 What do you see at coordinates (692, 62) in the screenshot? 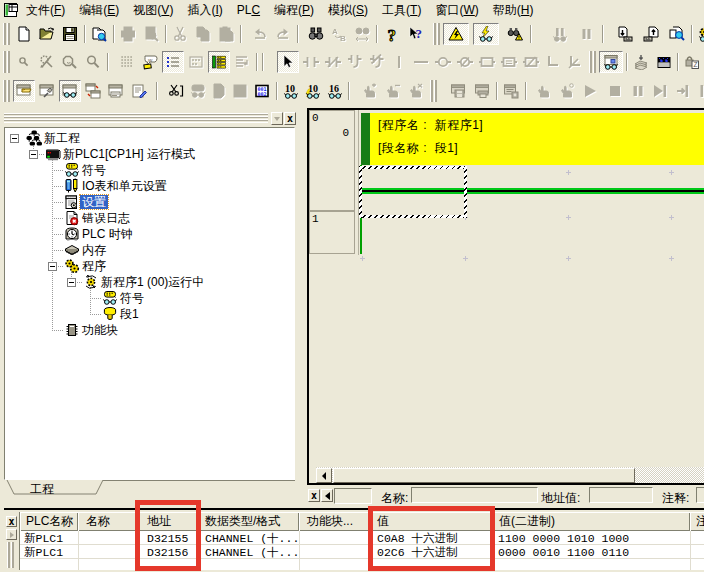
I see `lock-edit-button: Z` at bounding box center [692, 62].